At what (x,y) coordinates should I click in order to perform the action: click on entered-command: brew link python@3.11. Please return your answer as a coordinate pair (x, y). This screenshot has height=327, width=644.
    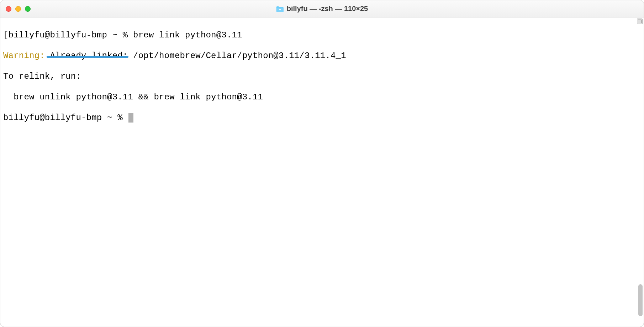
    Looking at the image, I should click on (188, 35).